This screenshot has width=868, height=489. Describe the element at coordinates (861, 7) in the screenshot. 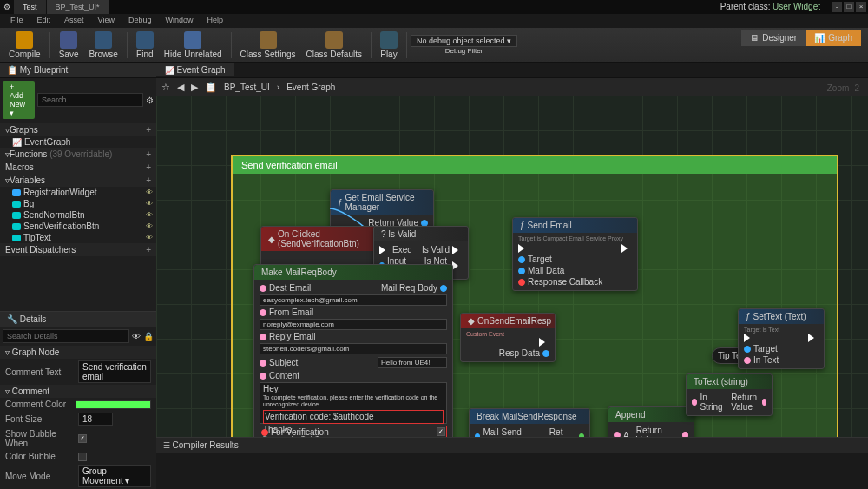

I see `close-icon: ×` at that location.